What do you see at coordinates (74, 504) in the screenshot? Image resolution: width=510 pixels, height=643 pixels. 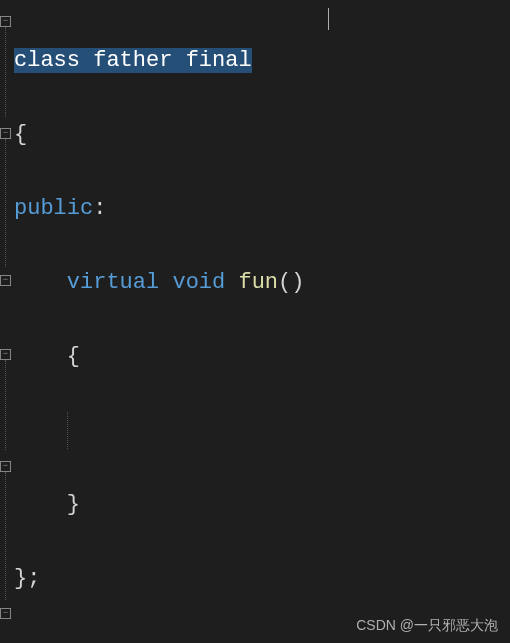 I see `brace-close: }` at bounding box center [74, 504].